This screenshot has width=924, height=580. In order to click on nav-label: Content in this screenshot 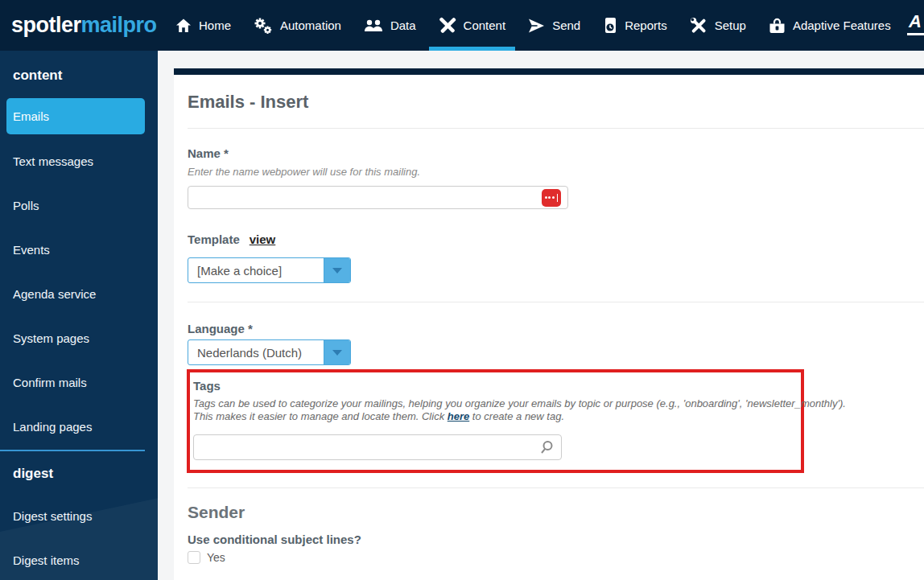, I will do `click(485, 26)`.